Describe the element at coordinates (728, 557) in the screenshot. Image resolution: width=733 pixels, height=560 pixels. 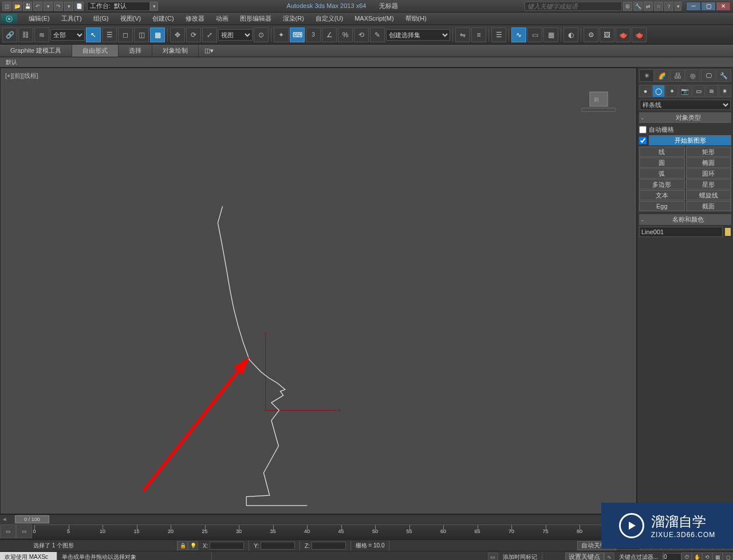
I see `nav-max-icon: ◻` at that location.